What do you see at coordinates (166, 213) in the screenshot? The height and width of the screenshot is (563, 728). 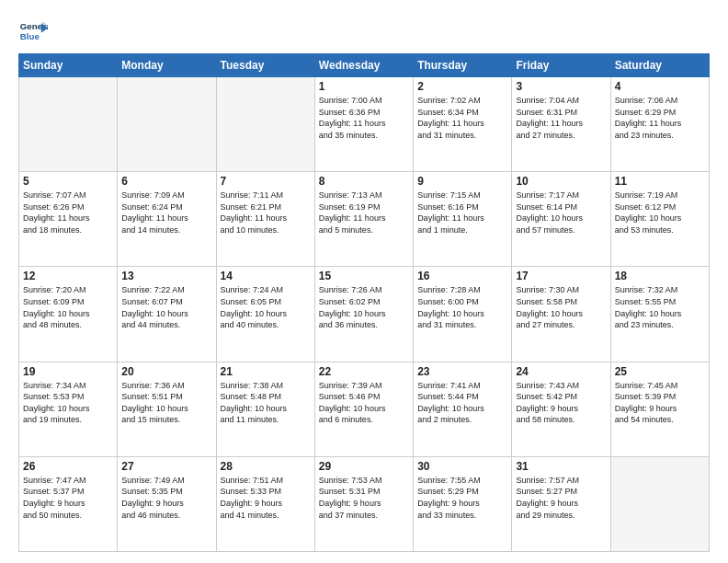 I see `day-info: Sunrise: 7:09 AM Sunset: 6:24 PM Dayligh…` at bounding box center [166, 213].